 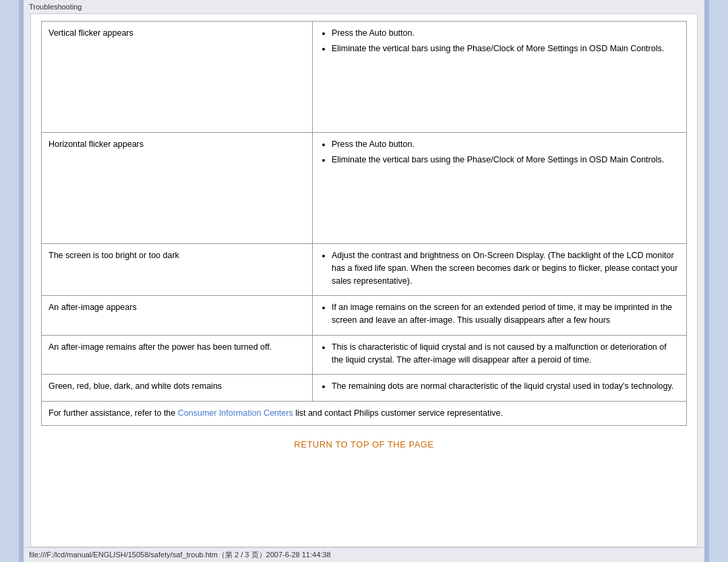 What do you see at coordinates (398, 413) in the screenshot?
I see `footer-text-after: list and contact Philips customer servic…` at bounding box center [398, 413].